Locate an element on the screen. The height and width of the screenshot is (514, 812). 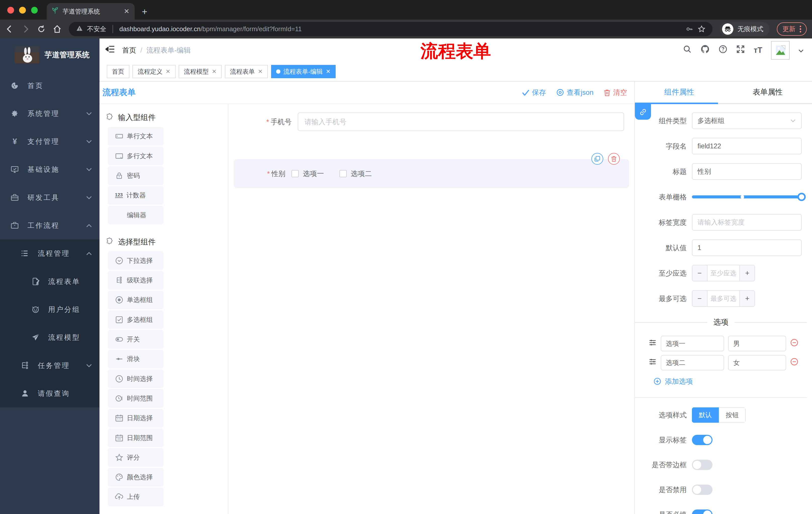
clear-button: 清空 is located at coordinates (615, 92).